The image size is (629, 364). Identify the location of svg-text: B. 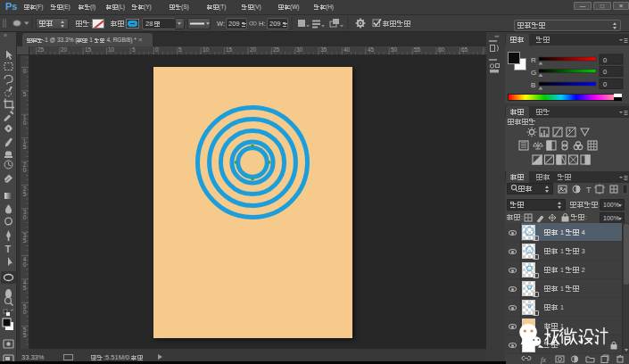
(534, 86).